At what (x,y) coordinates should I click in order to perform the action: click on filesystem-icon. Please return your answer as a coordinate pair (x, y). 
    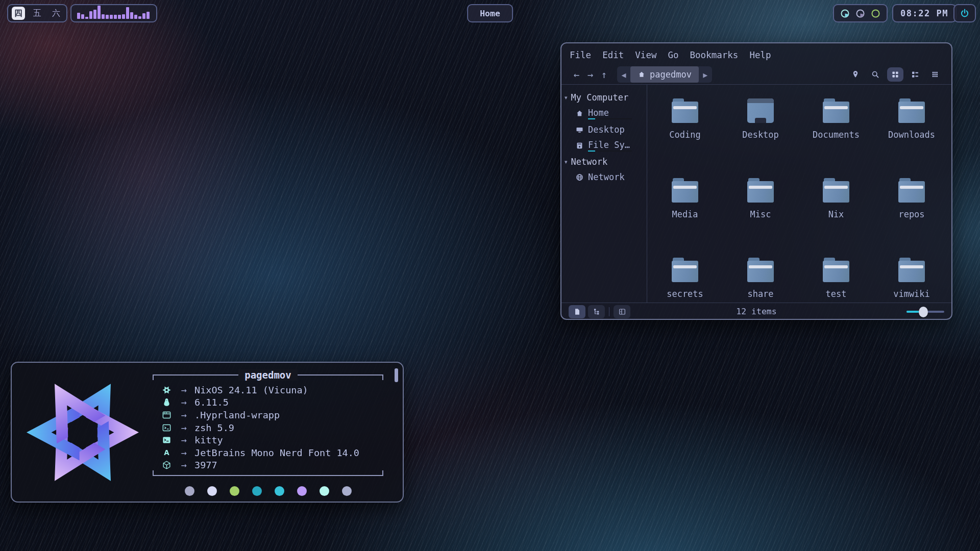
    Looking at the image, I should click on (580, 146).